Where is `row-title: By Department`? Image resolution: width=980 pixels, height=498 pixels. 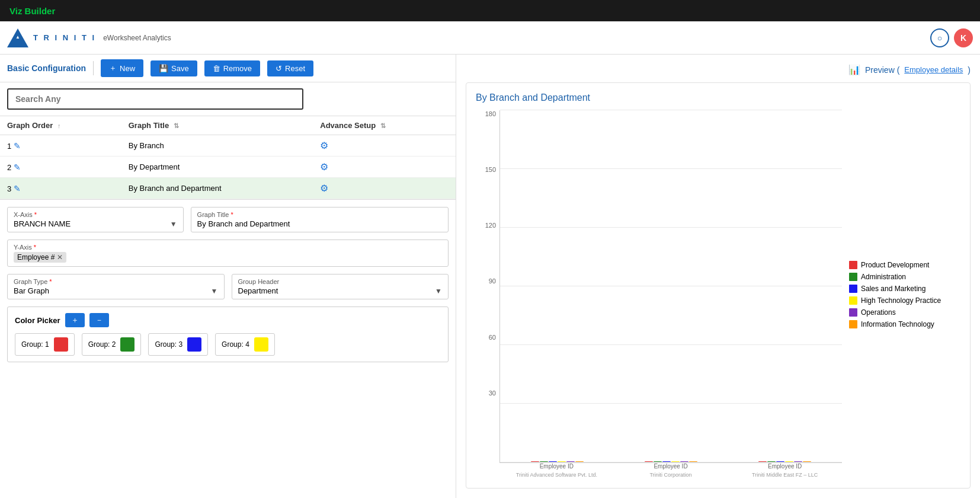 row-title: By Department is located at coordinates (217, 167).